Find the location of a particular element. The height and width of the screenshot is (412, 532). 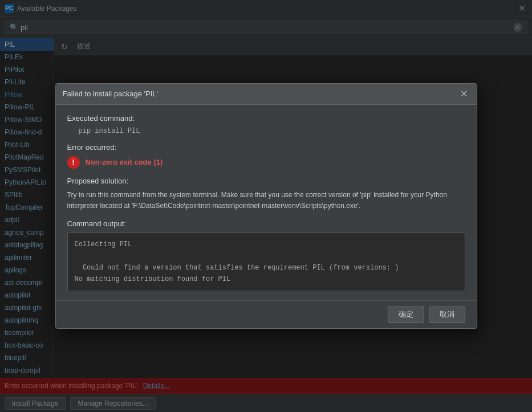

output-line-3: Could not find a version that satisfies … is located at coordinates (266, 268).